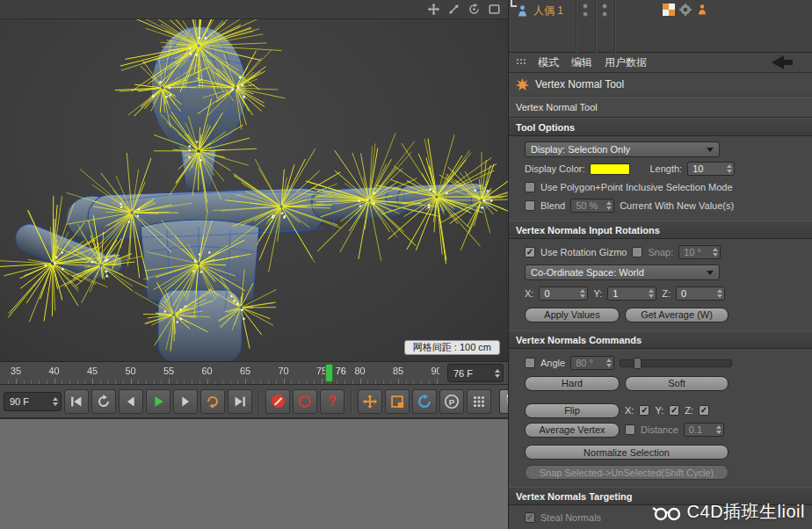 The height and width of the screenshot is (529, 812). I want to click on display-tag-icon, so click(669, 10).